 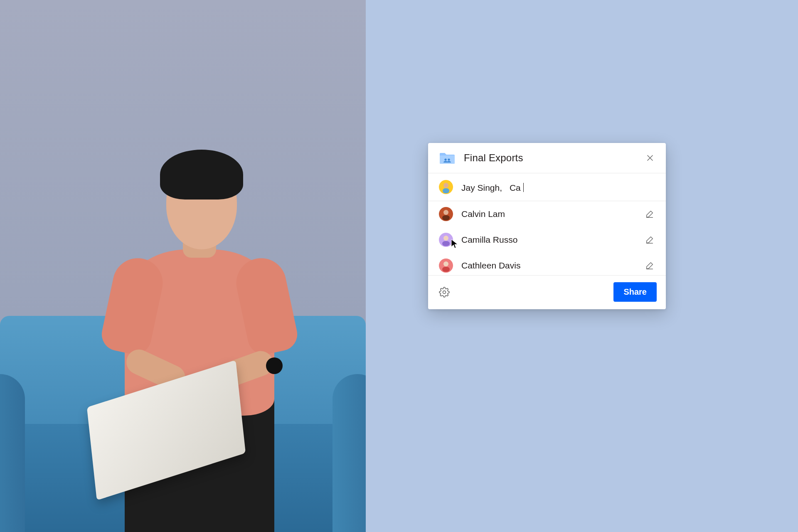 What do you see at coordinates (650, 158) in the screenshot?
I see `close-icon` at bounding box center [650, 158].